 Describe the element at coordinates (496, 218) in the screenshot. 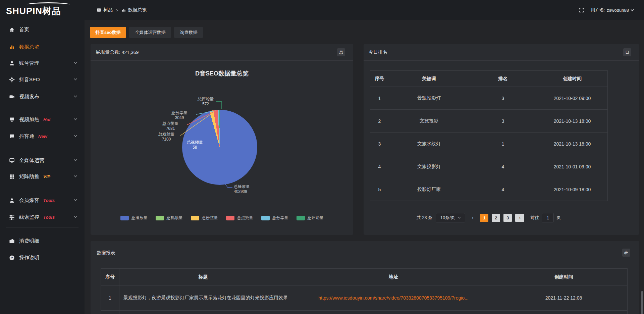

I see `page-button-2: 2` at that location.